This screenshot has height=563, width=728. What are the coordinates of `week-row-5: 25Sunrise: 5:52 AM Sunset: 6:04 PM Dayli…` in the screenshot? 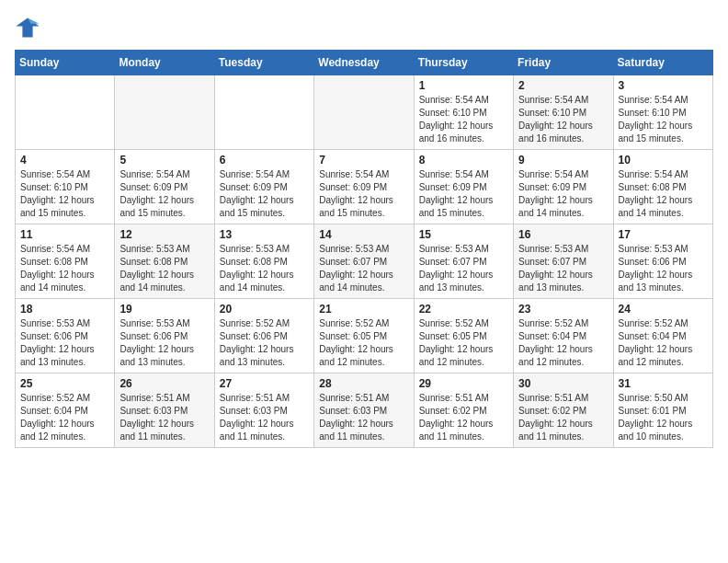 It's located at (364, 410).